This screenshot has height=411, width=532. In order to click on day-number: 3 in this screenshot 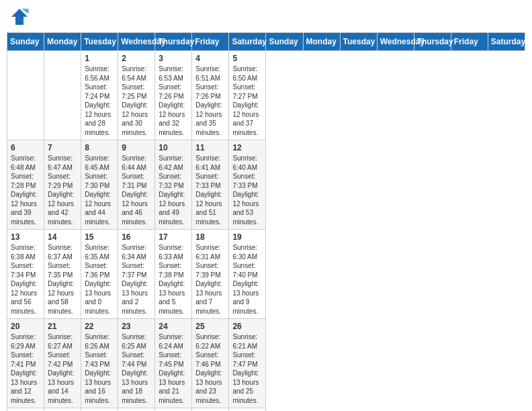, I will do `click(173, 58)`.